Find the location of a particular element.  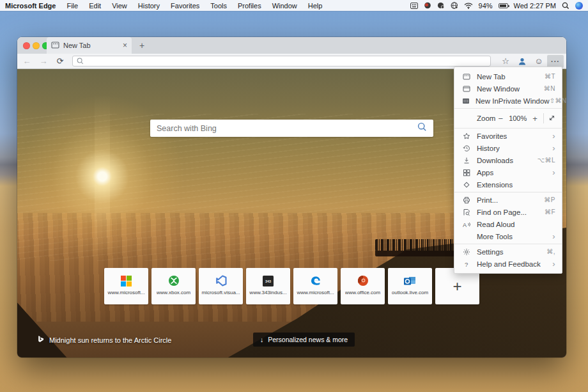

menubar-item-help: Help is located at coordinates (316, 6).